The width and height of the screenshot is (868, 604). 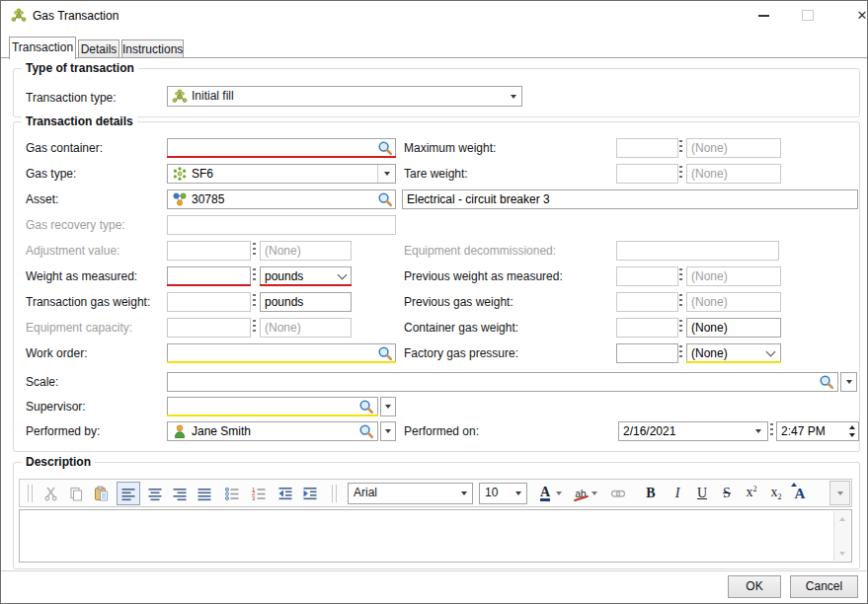 I want to click on minimize-button, so click(x=763, y=16).